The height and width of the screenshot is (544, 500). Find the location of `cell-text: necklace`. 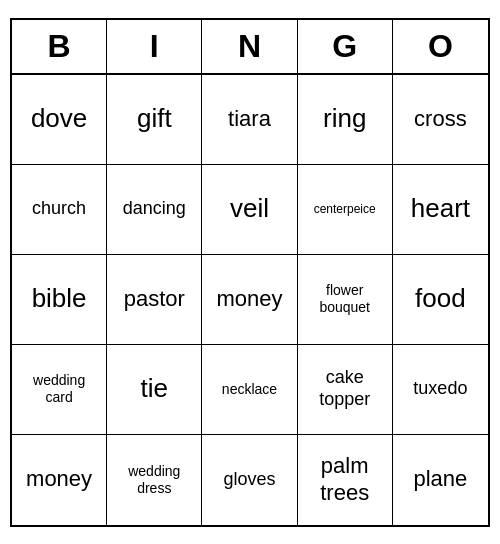

cell-text: necklace is located at coordinates (250, 390).